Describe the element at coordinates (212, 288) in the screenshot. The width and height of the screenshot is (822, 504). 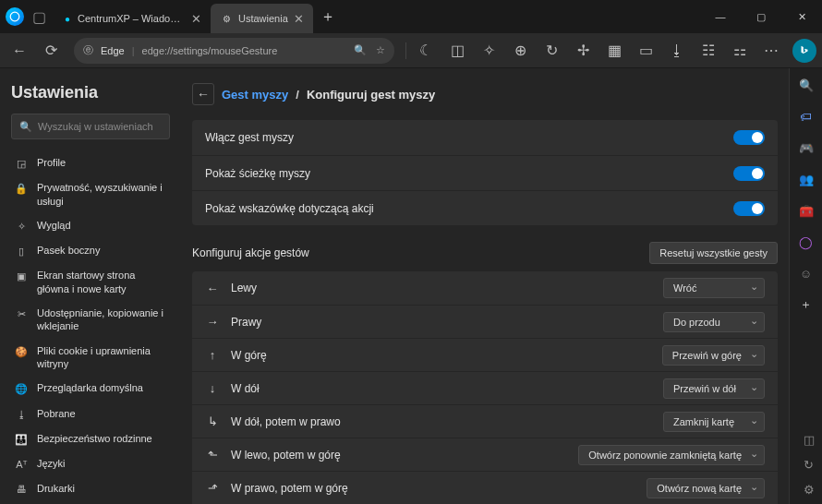
I see `gesture-arrow-icon: ←` at that location.